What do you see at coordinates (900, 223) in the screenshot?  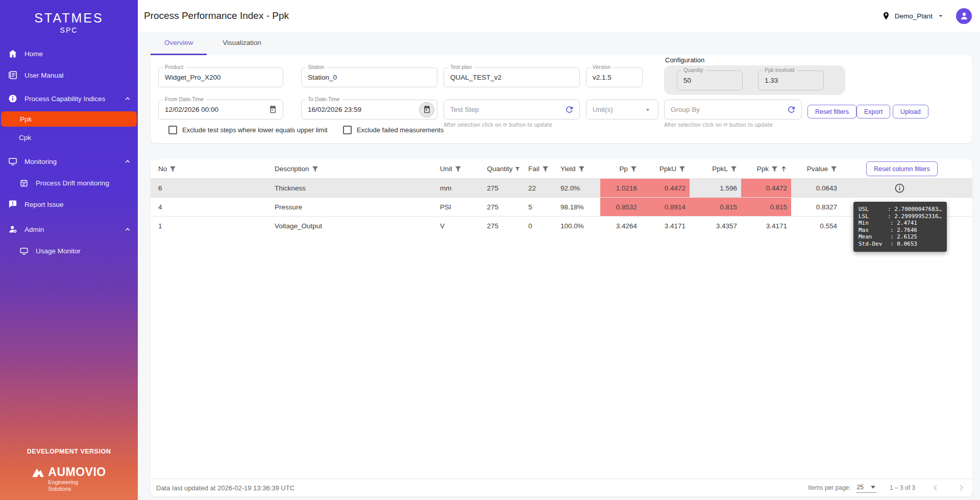 I see `tooltip-row: Min2.4741` at bounding box center [900, 223].